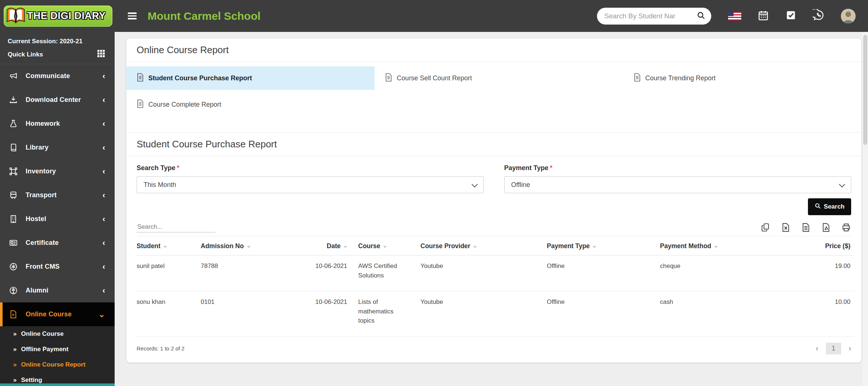 The height and width of the screenshot is (386, 868). What do you see at coordinates (742, 78) in the screenshot?
I see `tab-course-trending-report: Course Trending Report` at bounding box center [742, 78].